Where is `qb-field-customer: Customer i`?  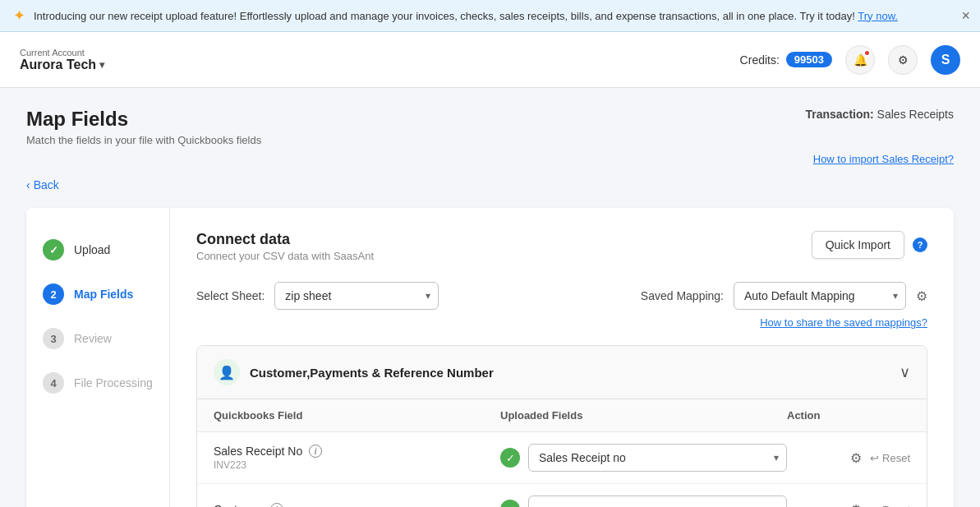
qb-field-customer: Customer i is located at coordinates (357, 505).